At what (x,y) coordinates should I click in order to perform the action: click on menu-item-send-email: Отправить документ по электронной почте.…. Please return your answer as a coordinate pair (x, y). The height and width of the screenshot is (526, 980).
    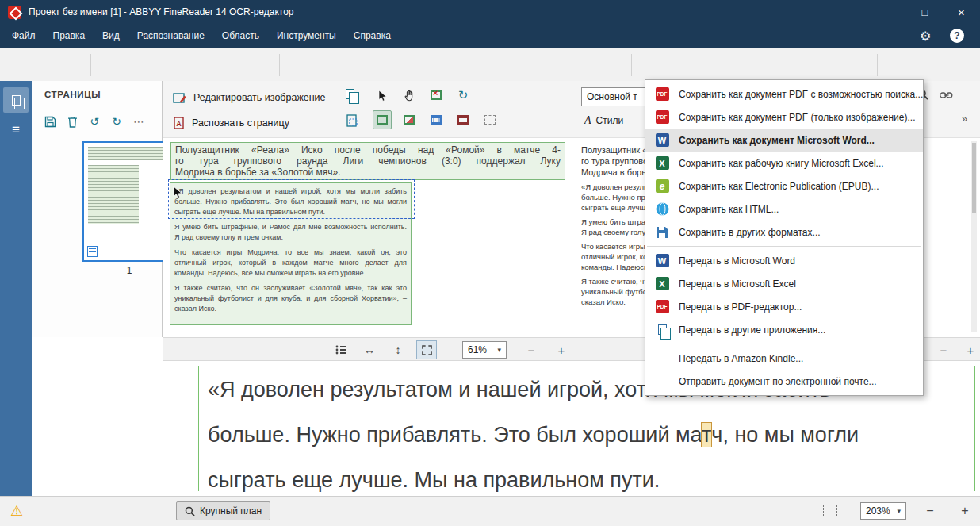
    Looking at the image, I should click on (784, 381).